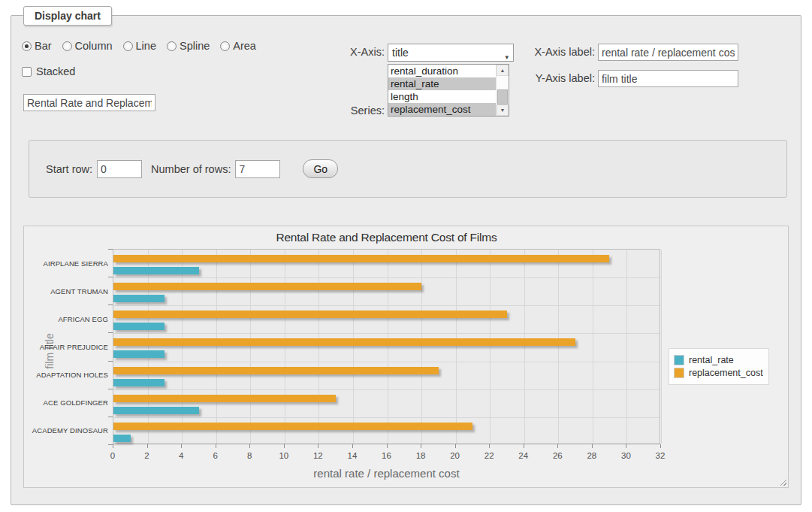 This screenshot has height=512, width=812. What do you see at coordinates (238, 46) in the screenshot?
I see `chart-type-radio-area: Area` at bounding box center [238, 46].